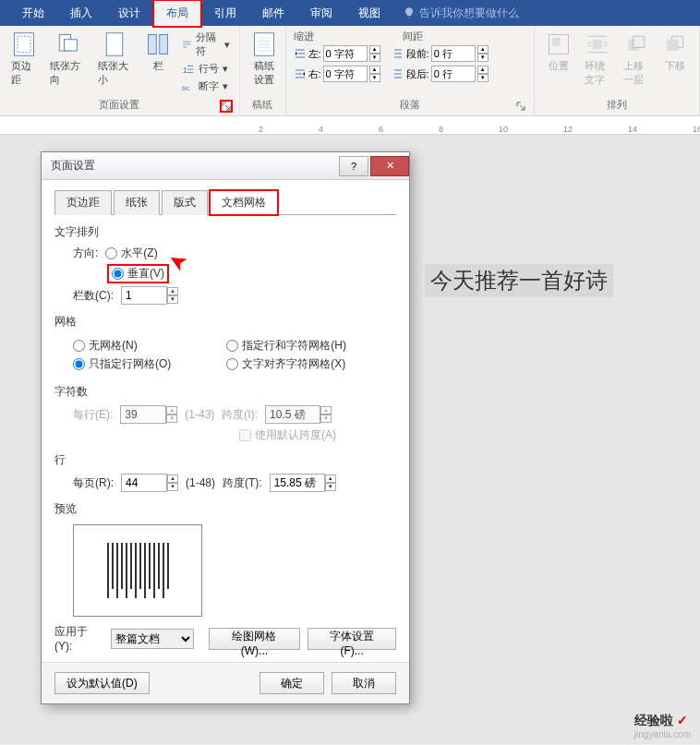 Image resolution: width=700 pixels, height=745 pixels. What do you see at coordinates (24, 59) in the screenshot?
I see `margins-button: 页边距` at bounding box center [24, 59].